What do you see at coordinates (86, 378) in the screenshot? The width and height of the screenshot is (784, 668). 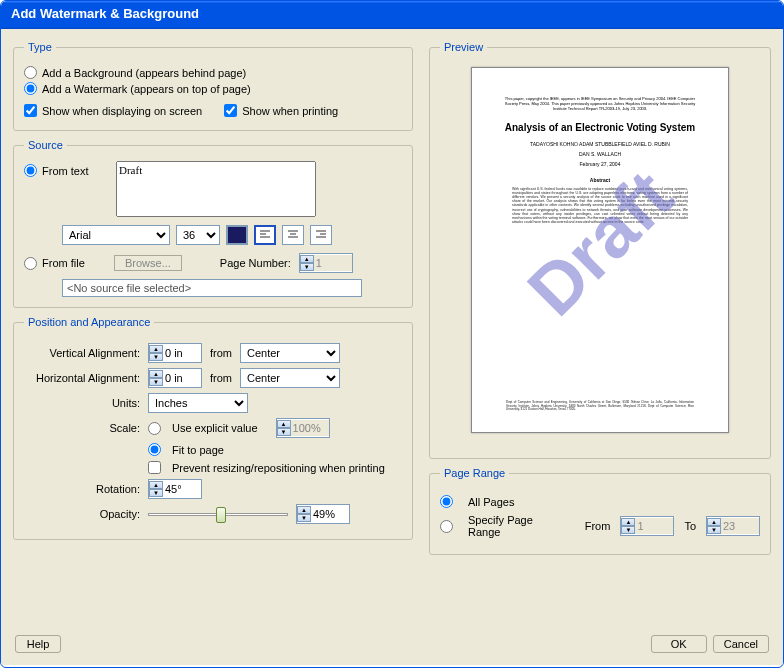 I see `halign-label: Horizontal Alignment:` at bounding box center [86, 378].